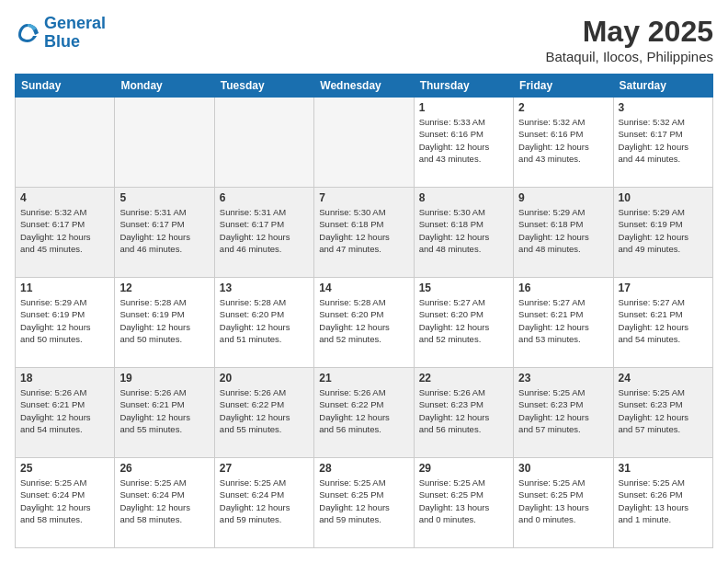 Image resolution: width=728 pixels, height=563 pixels. What do you see at coordinates (264, 503) in the screenshot?
I see `calendar-cell: 27Sunrise: 5:25 AM Sunset: 6:24 PM Dayli…` at bounding box center [264, 503].